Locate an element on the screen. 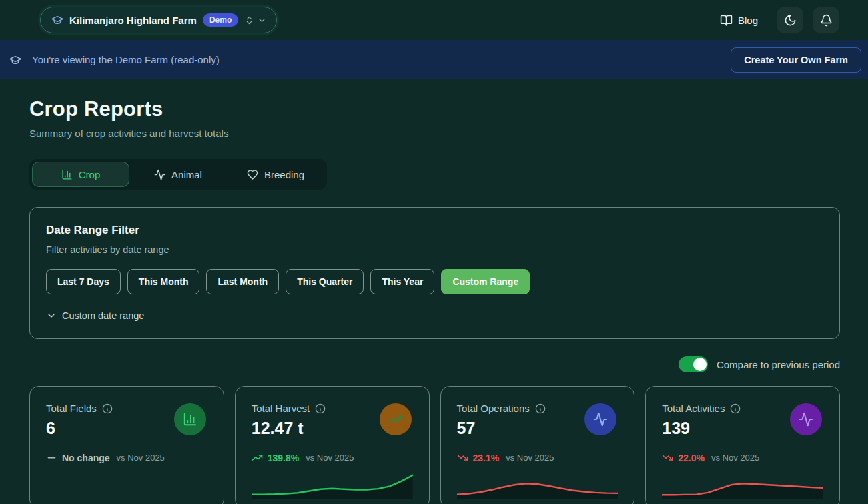 This screenshot has height=504, width=868. page-title: Crop Reports is located at coordinates (435, 109).